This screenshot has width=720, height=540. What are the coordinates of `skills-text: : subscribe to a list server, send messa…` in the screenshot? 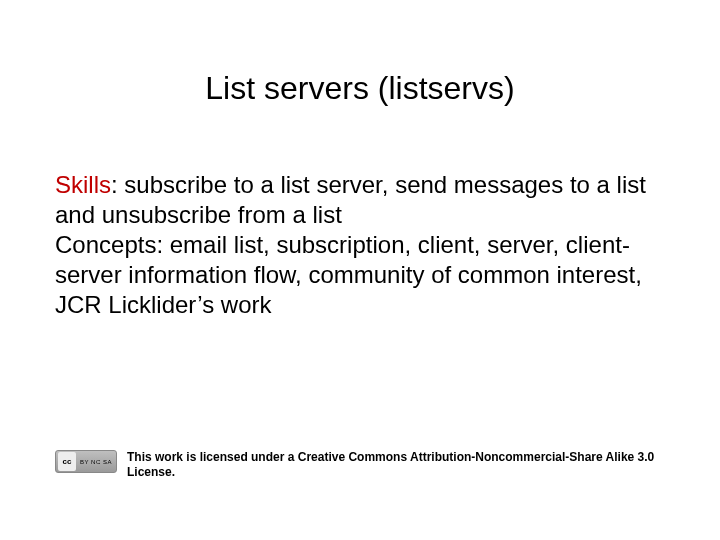 It's located at (350, 200).